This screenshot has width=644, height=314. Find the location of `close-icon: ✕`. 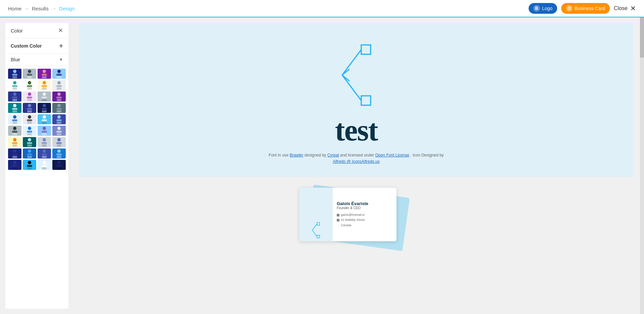

close-icon: ✕ is located at coordinates (633, 8).